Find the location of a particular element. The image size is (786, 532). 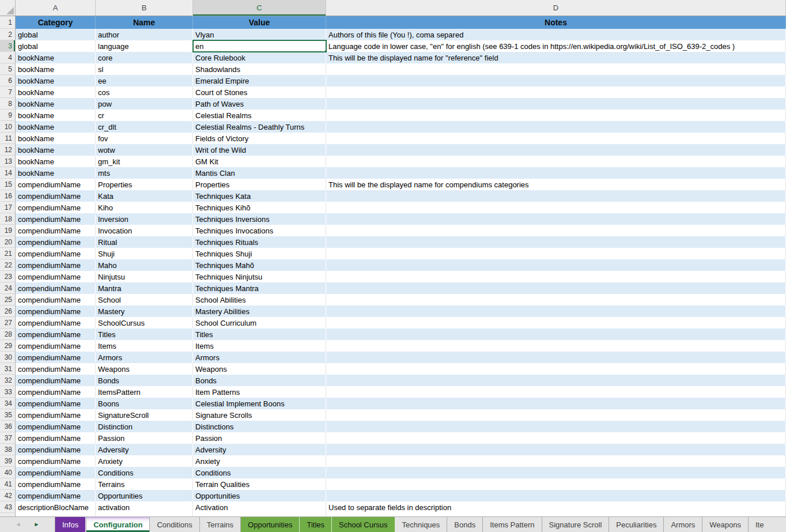

cell-C26: Mastery Abilities is located at coordinates (259, 311).